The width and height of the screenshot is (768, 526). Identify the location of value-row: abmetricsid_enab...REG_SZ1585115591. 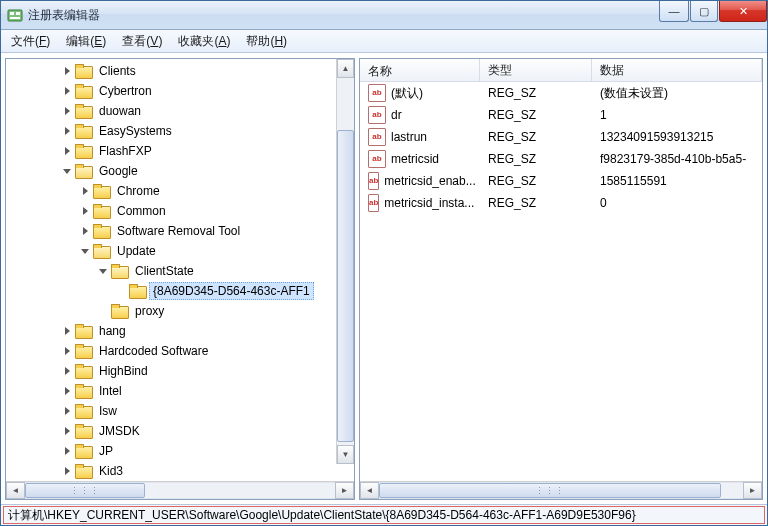
(561, 181).